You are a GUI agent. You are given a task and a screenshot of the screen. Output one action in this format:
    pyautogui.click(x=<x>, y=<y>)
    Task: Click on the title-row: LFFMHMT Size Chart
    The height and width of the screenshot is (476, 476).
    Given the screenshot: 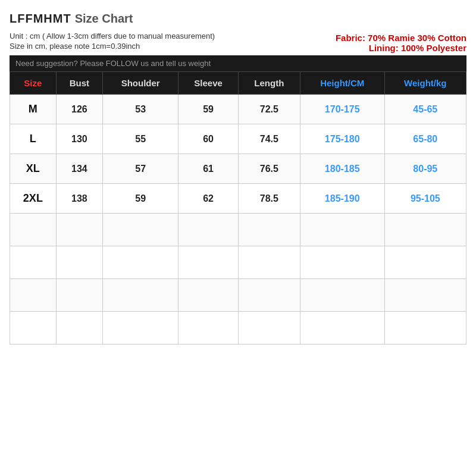 What is the action you would take?
    pyautogui.click(x=238, y=19)
    